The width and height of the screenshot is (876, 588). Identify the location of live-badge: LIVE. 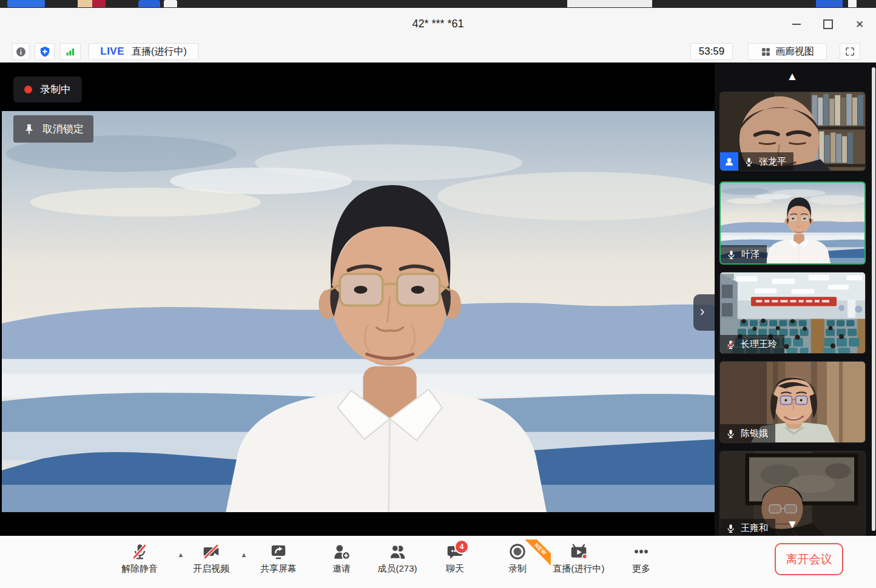
(112, 52).